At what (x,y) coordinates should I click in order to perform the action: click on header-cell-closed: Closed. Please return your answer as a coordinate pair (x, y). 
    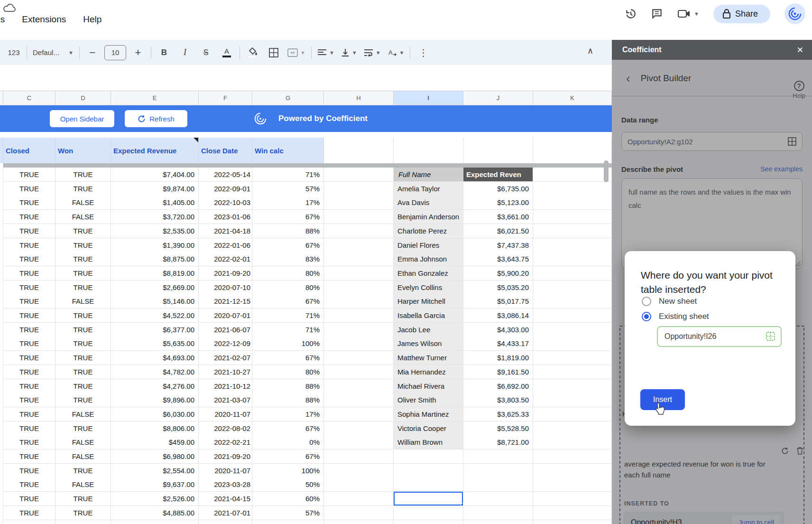
    Looking at the image, I should click on (29, 150).